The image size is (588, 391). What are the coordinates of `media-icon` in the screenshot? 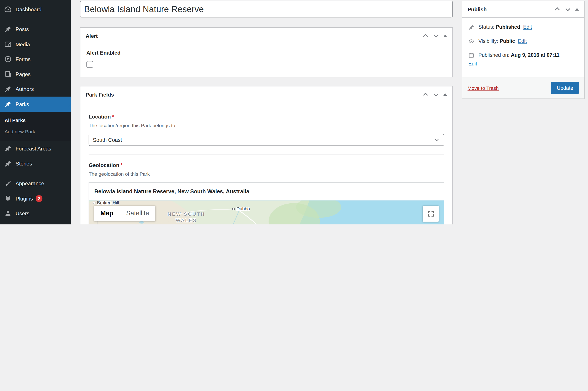 It's located at (8, 44).